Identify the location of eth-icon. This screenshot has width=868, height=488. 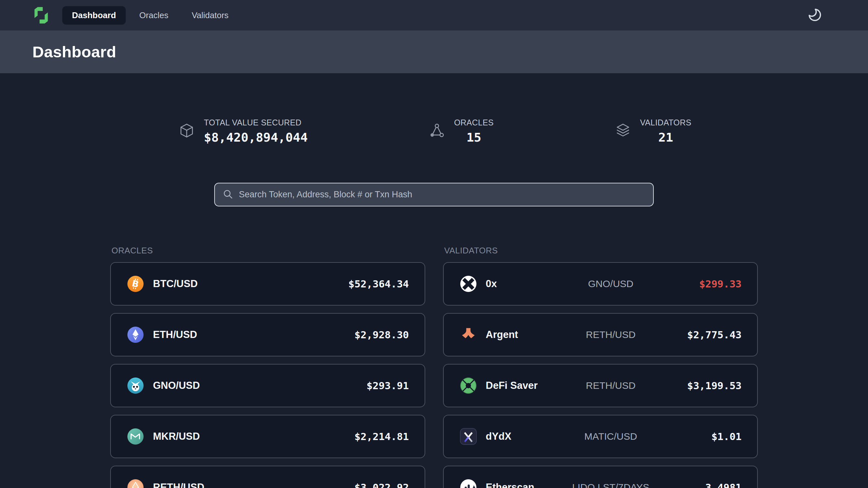
(135, 335).